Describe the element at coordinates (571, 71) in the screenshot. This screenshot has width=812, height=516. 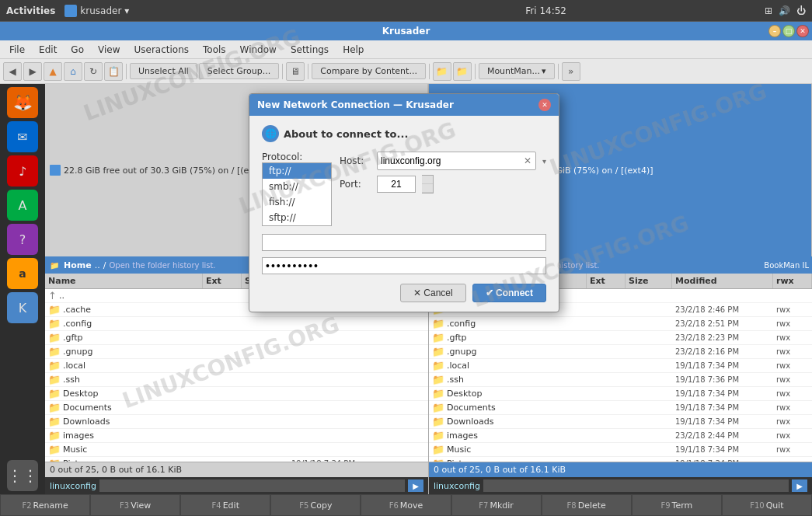
I see `more-tools-button: »` at that location.